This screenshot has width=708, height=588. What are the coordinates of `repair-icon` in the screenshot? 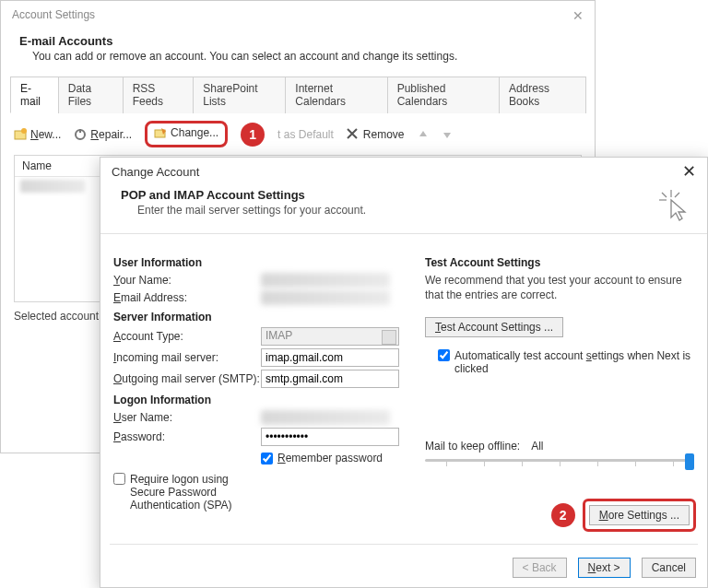 It's located at (80, 135).